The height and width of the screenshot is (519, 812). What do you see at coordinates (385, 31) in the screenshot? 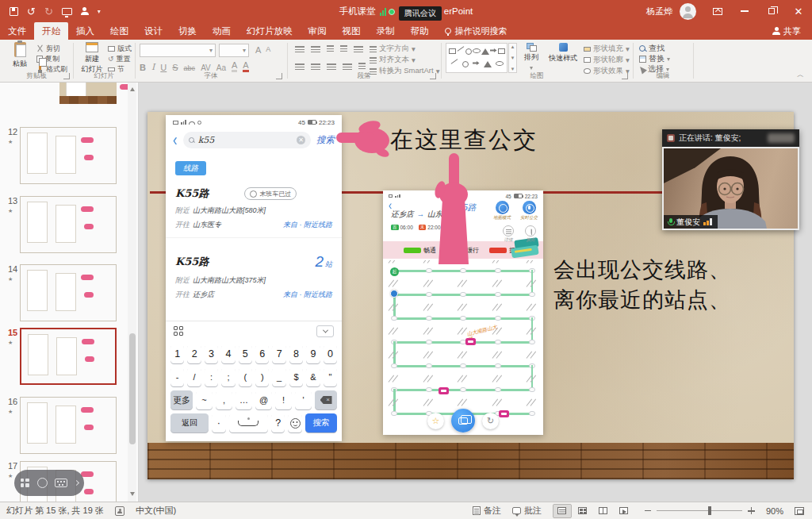
I see `ribbon-tab: 录制` at bounding box center [385, 31].